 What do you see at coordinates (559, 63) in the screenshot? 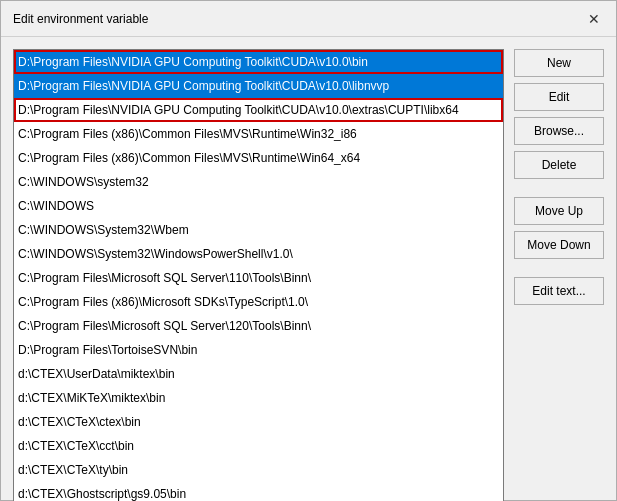
I see `new-button: New` at bounding box center [559, 63].